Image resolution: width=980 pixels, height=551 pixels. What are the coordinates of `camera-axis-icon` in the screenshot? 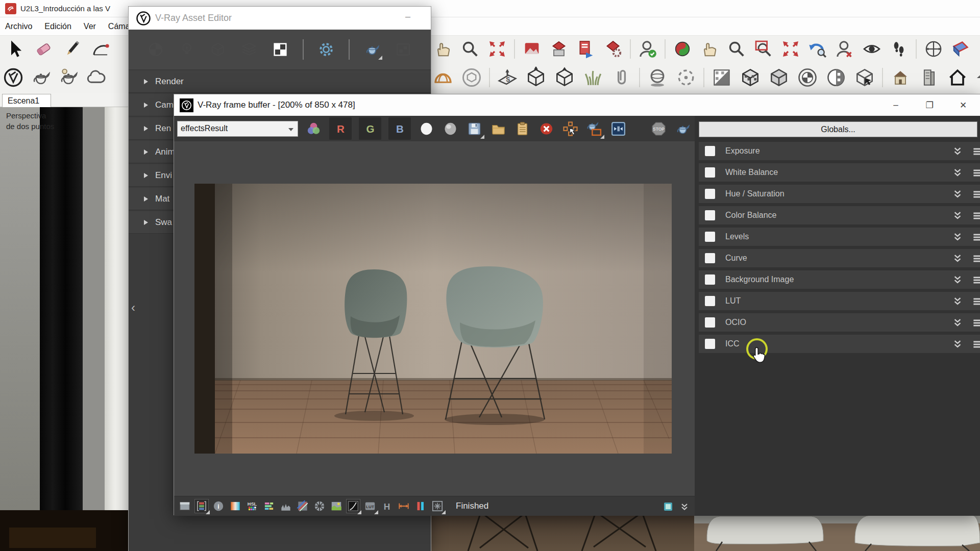 It's located at (934, 49).